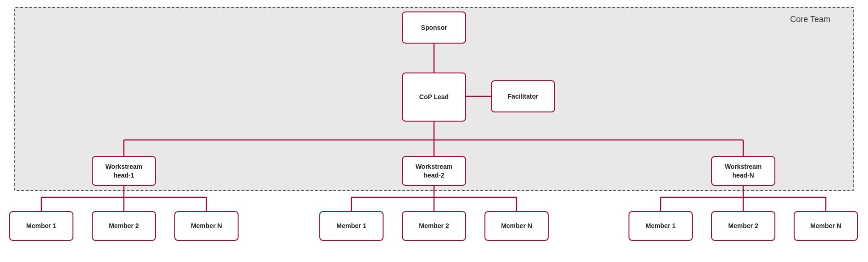  Describe the element at coordinates (743, 226) in the screenshot. I see `wsn-member2-node: Member 2` at that location.